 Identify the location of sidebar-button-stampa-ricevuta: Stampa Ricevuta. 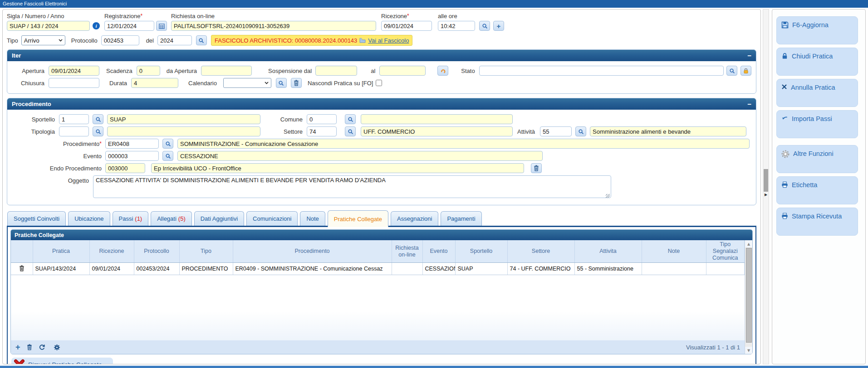
(817, 222).